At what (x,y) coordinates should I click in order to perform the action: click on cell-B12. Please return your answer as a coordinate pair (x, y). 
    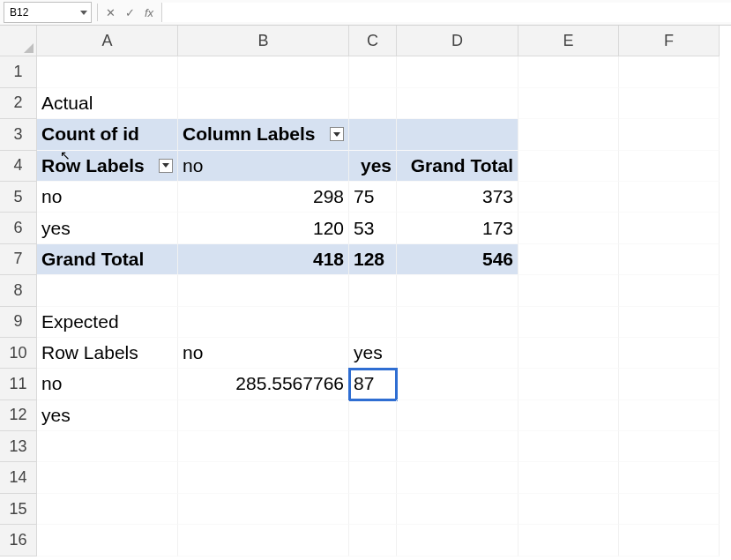
    Looking at the image, I should click on (264, 416).